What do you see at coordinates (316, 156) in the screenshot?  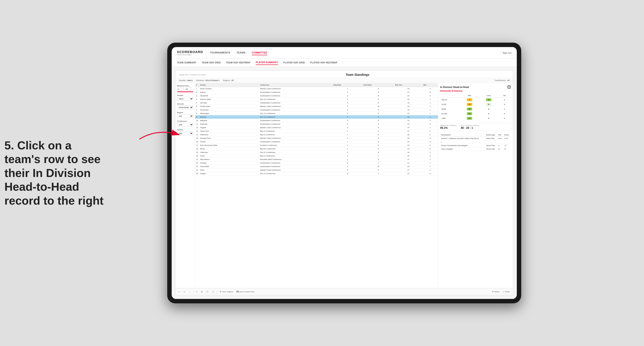 I see `table-row: 20 Texas Big 12 Conference 3 7 20 0` at bounding box center [316, 156].